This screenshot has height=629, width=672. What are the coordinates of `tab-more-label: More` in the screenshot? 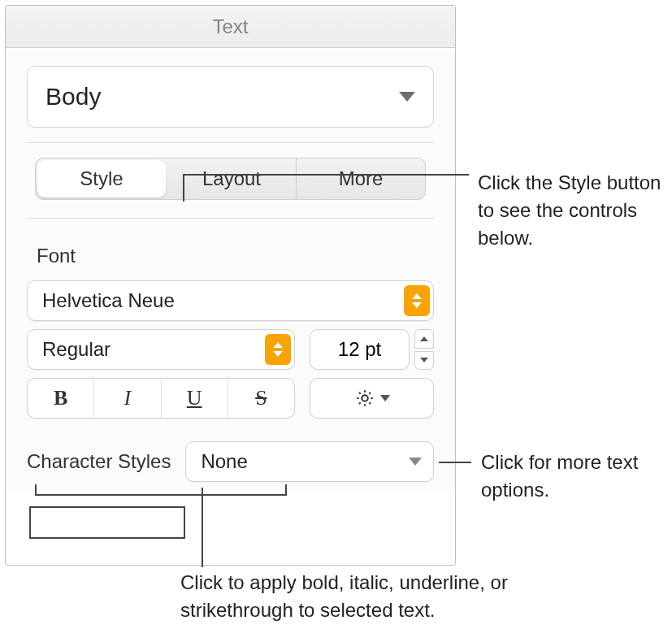 It's located at (361, 179).